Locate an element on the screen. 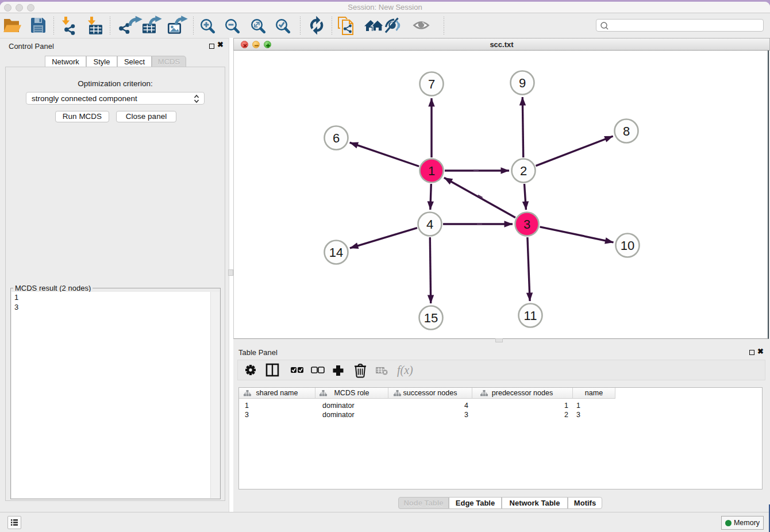 This screenshot has width=770, height=532. svg-text: 6 is located at coordinates (336, 138).